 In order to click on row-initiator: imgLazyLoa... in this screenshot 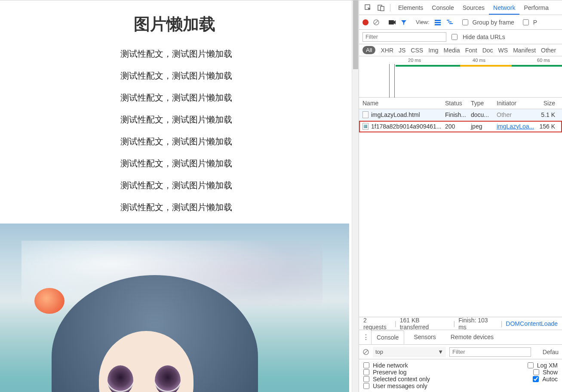, I will do `click(516, 126)`.